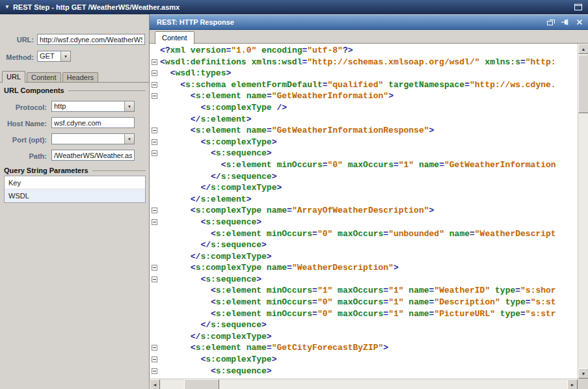 The image size is (588, 389). Describe the element at coordinates (364, 120) in the screenshot. I see `code-line: </s:element>` at that location.